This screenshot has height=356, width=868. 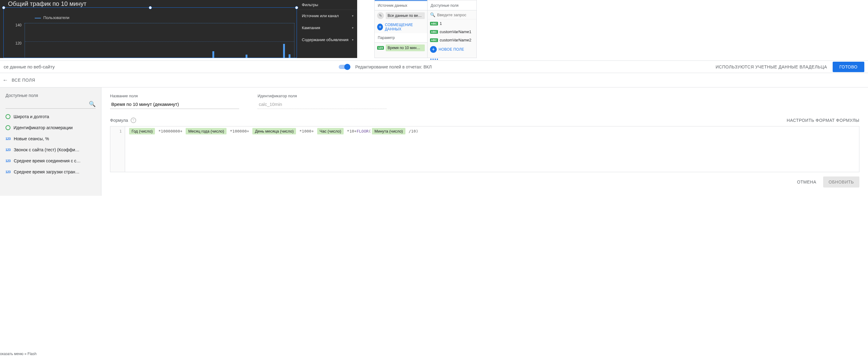 What do you see at coordinates (328, 16) in the screenshot?
I see `filter-source: Источник или канал▾` at bounding box center [328, 16].